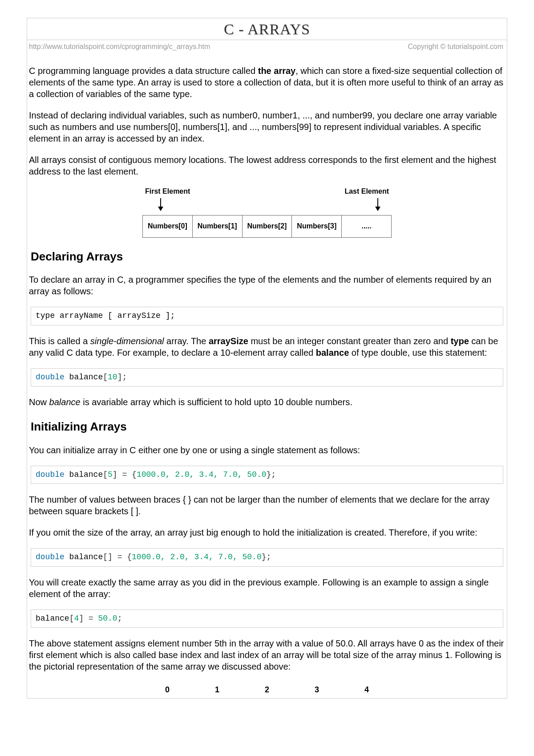 This screenshot has height=756, width=534. Describe the element at coordinates (317, 226) in the screenshot. I see `diagram-cell: Numbers[3]` at that location.